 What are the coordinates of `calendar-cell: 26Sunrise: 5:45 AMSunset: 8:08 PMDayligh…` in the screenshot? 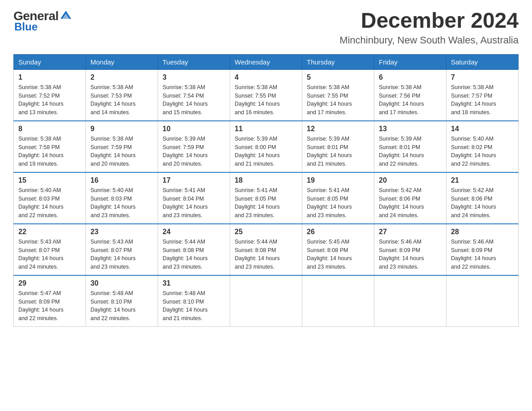 It's located at (339, 250).